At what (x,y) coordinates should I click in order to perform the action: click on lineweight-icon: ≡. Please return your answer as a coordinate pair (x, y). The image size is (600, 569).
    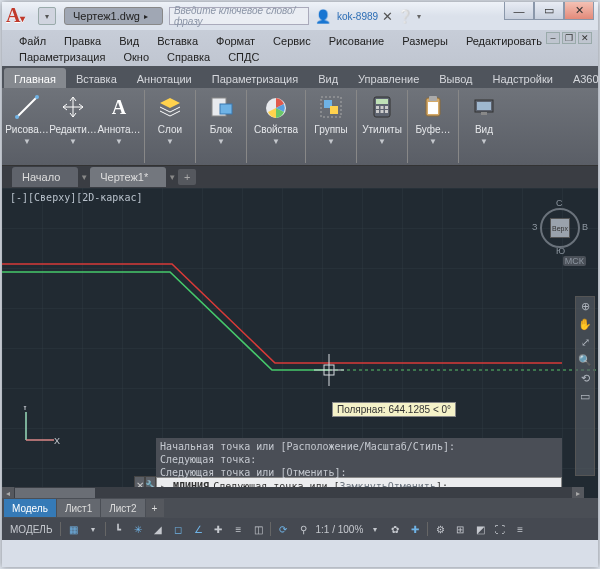
    Looking at the image, I should click on (238, 529).